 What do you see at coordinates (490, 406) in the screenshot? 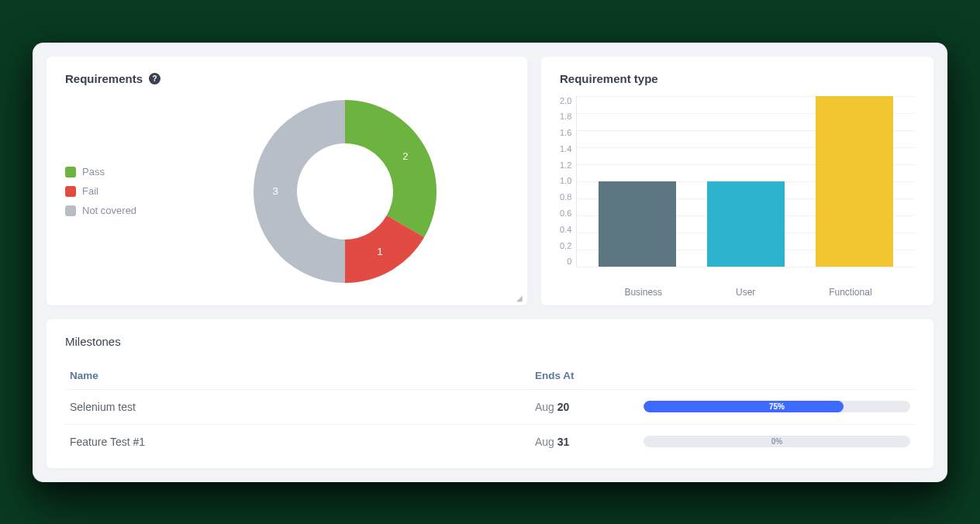
I see `milestone-row: Selenium testAug 2075%` at bounding box center [490, 406].